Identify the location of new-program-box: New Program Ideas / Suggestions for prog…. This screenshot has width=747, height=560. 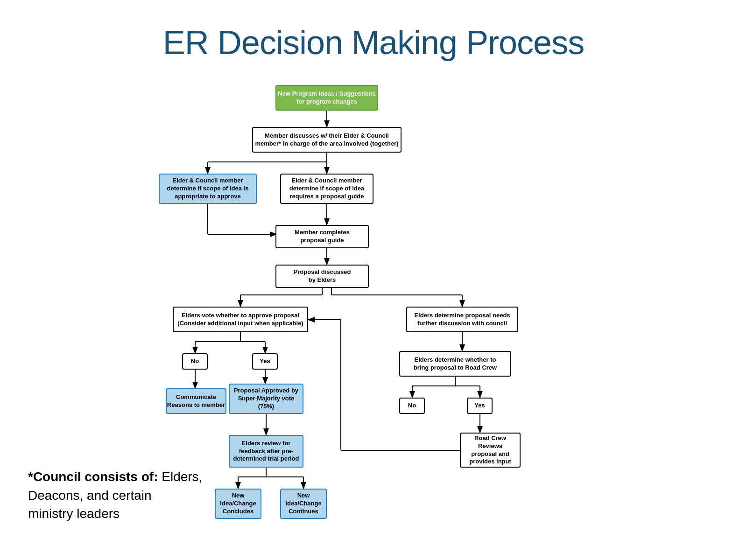
(327, 98).